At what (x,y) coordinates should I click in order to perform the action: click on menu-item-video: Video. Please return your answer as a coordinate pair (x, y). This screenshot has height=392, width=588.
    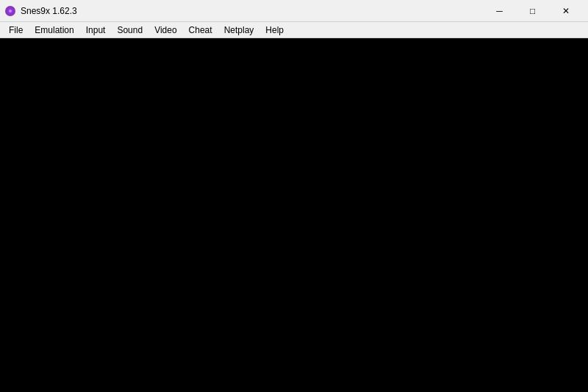
    Looking at the image, I should click on (165, 29).